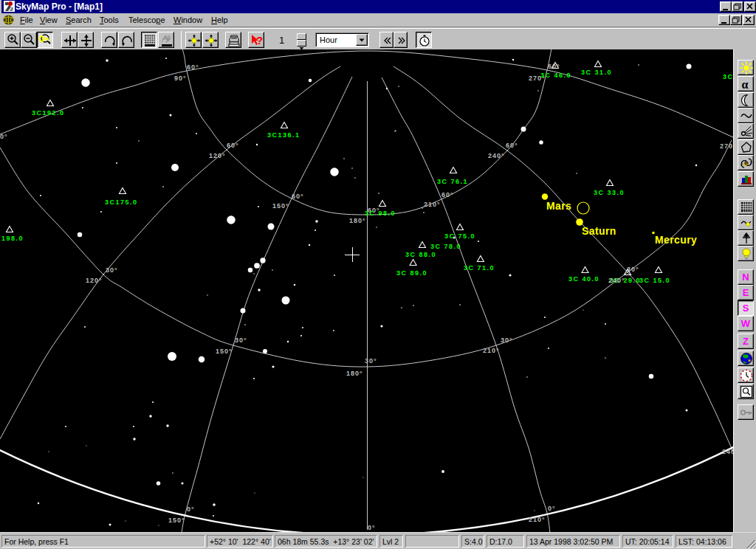 The image size is (756, 549). Describe the element at coordinates (556, 75) in the screenshot. I see `svg-text: 3C 46.0` at that location.